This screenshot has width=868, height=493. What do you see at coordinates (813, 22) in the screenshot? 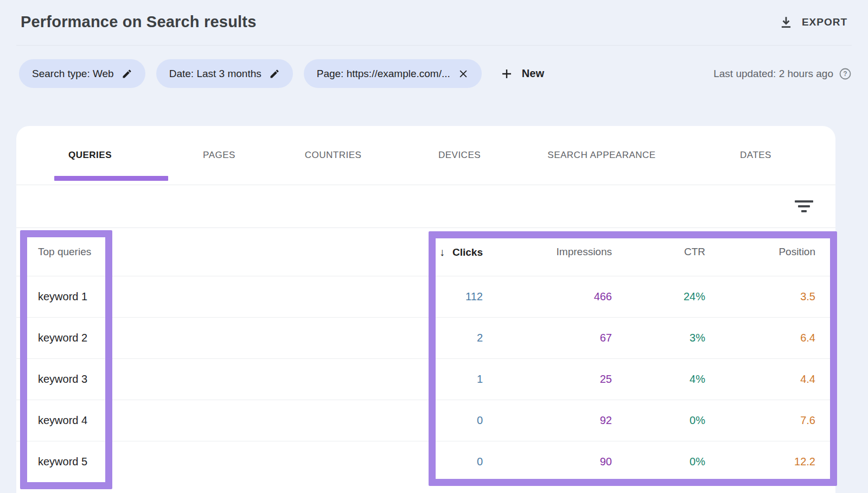
I see `export-button: EXPORT` at bounding box center [813, 22].